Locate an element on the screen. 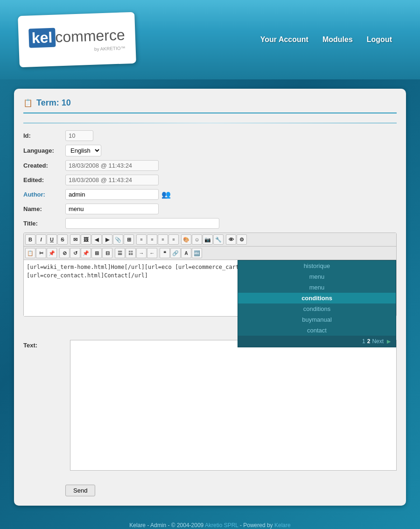 This screenshot has height=529, width=420. ac-next-arrow: ► is located at coordinates (389, 341).